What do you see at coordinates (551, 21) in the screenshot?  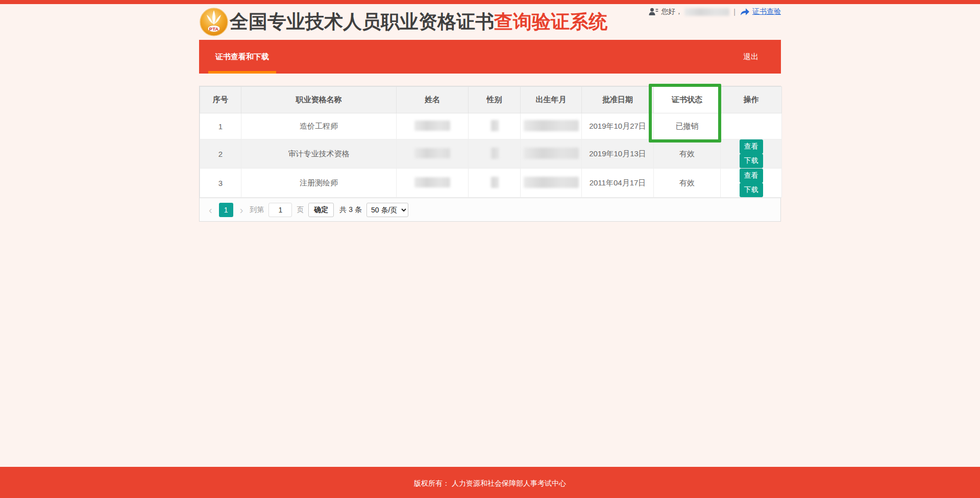 I see `page-title-accent: 查询验证系统` at bounding box center [551, 21].